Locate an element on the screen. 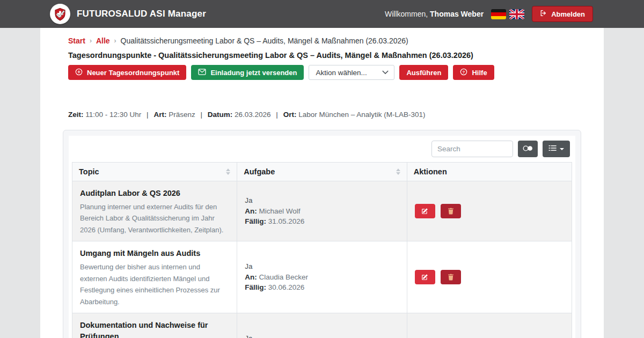  shield-logo-icon is located at coordinates (60, 14).